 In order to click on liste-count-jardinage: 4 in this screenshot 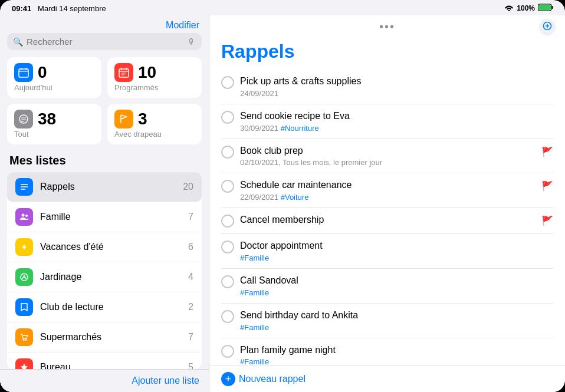, I will do `click(191, 277)`.